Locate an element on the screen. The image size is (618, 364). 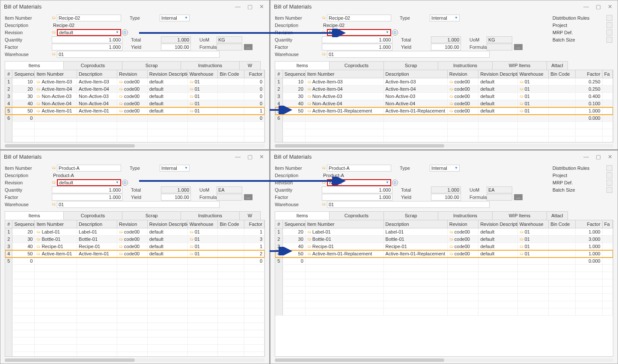
table-row: 340 ➯Recipe-01Recipe-01 ➯code00default ➯… is located at coordinates (444, 246).